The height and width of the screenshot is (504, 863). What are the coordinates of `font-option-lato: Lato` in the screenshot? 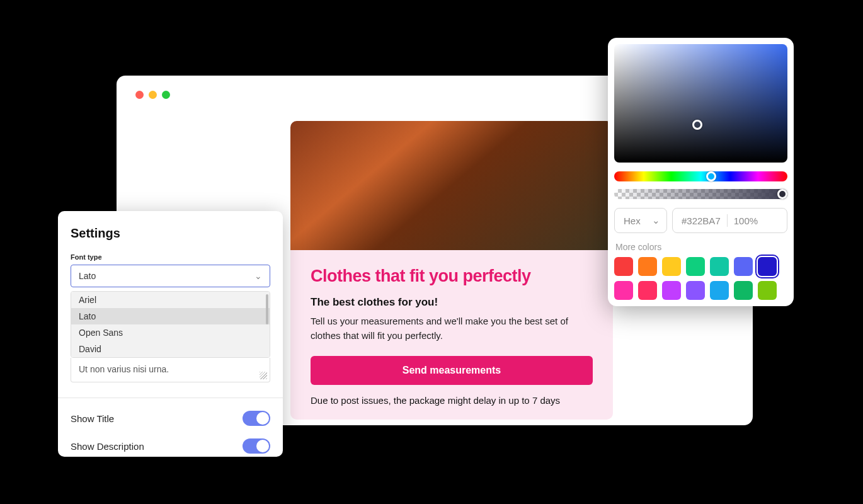 It's located at (170, 316).